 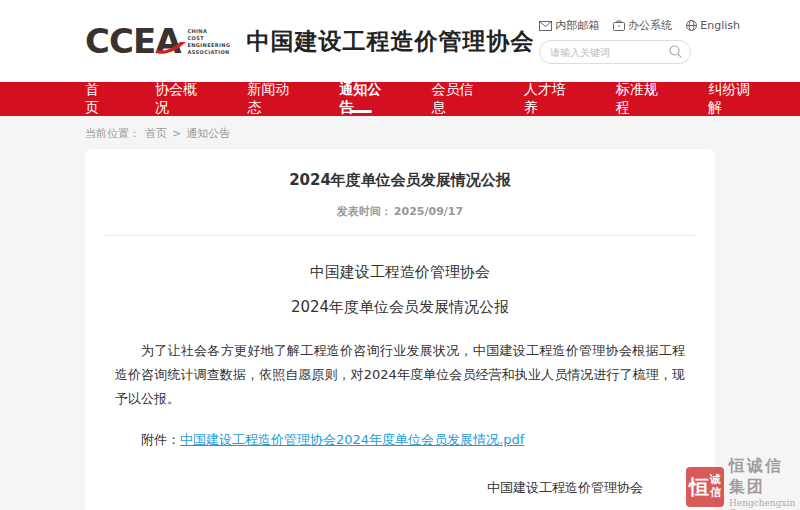 I want to click on breadcrumb-label: 当前位置：, so click(x=112, y=134).